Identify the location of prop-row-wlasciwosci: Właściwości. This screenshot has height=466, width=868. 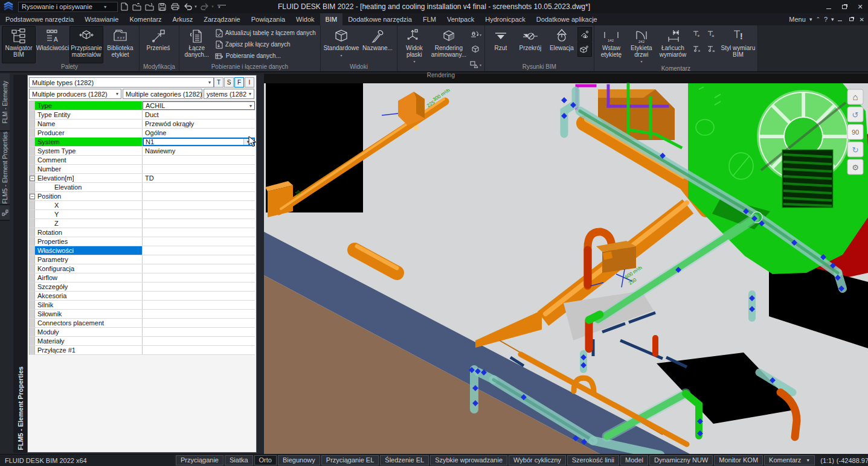
(143, 251).